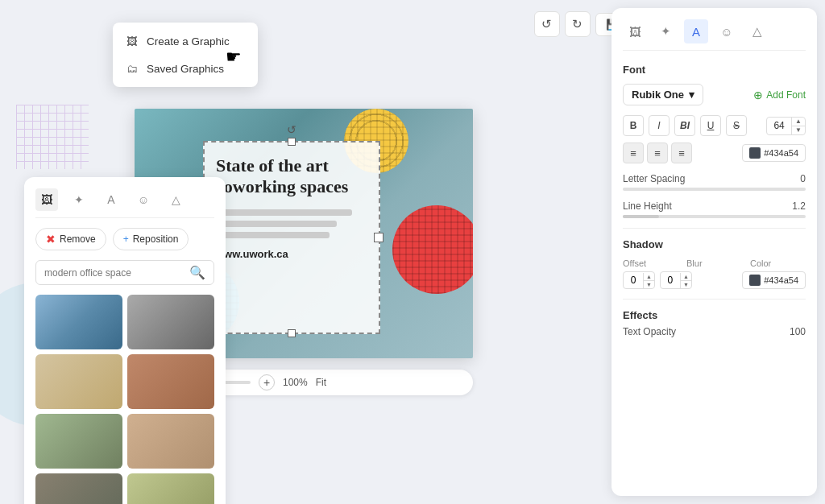 This screenshot has width=825, height=504. I want to click on align-right-button: ≡, so click(682, 153).